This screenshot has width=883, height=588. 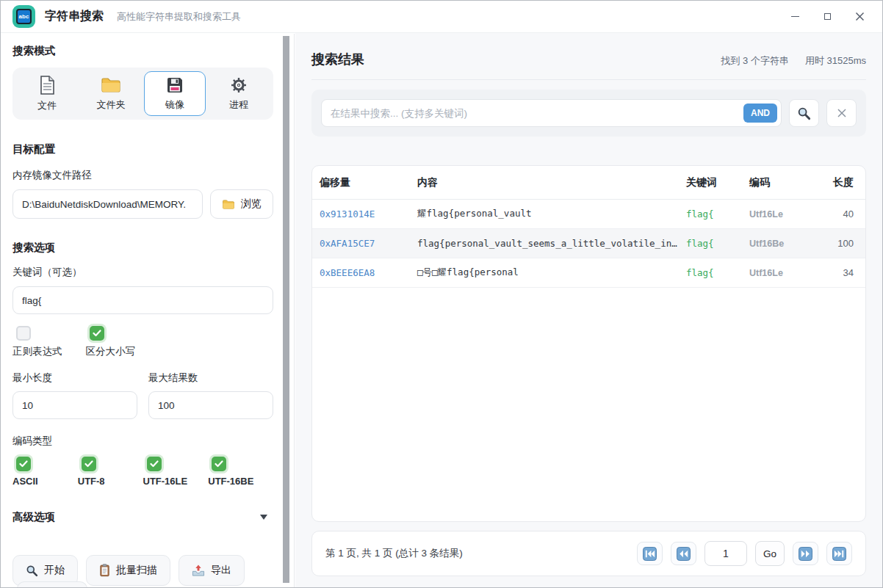 I want to click on regex-option: 正则表达式, so click(x=37, y=342).